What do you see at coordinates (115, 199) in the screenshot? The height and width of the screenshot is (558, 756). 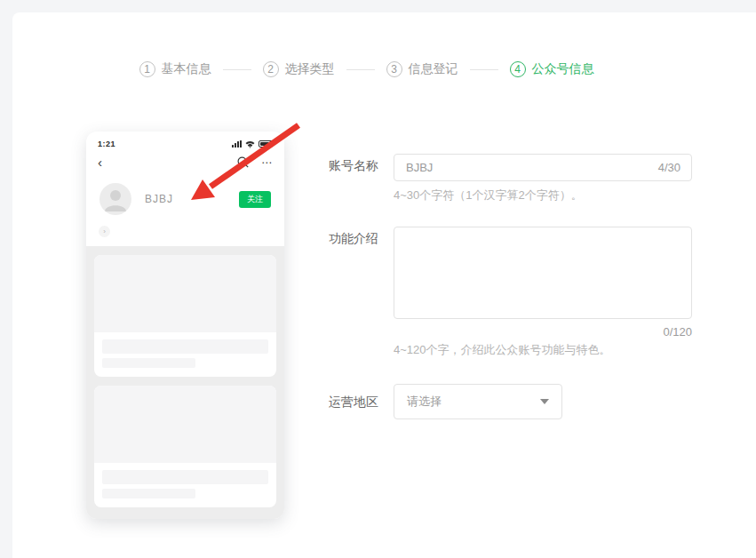 I see `avatar` at bounding box center [115, 199].